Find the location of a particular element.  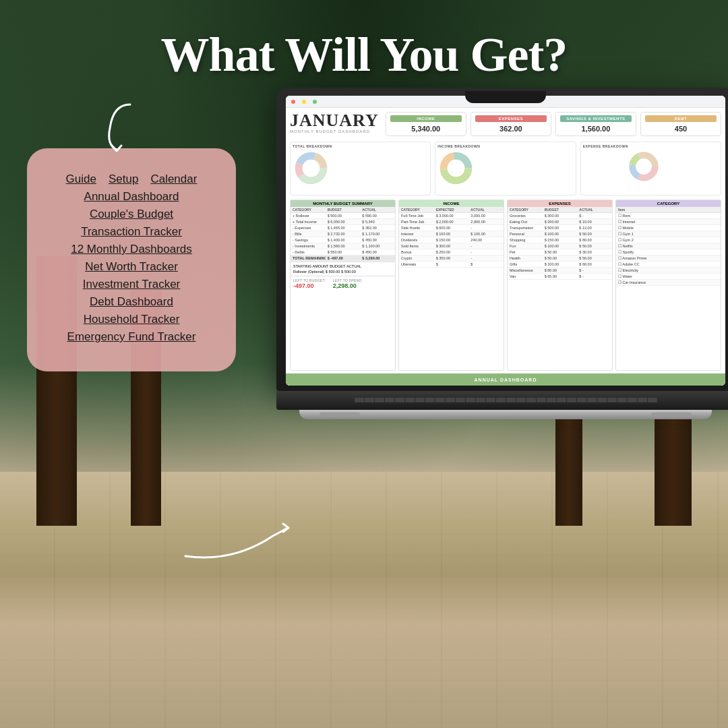

row-cell: Side Hustle is located at coordinates (417, 228).